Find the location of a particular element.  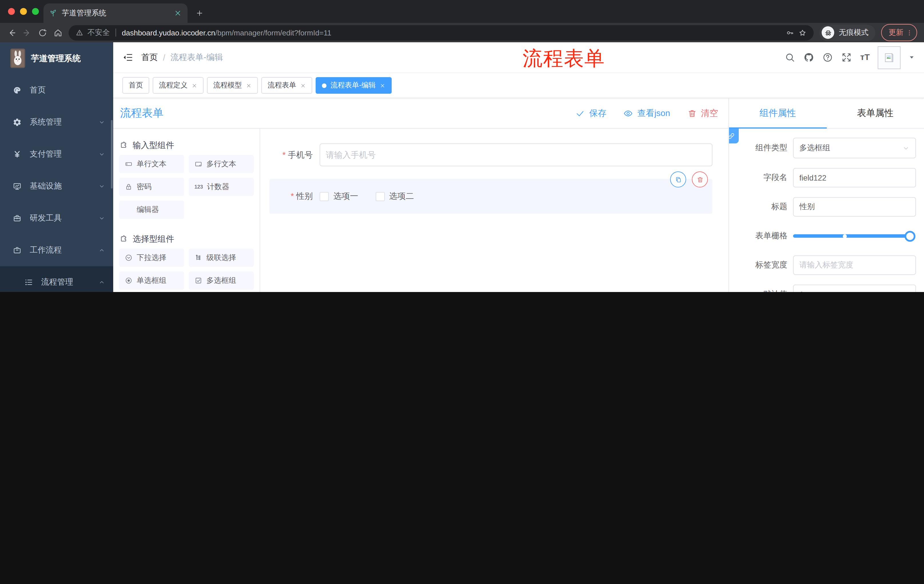

dashboard-icon is located at coordinates (17, 90).